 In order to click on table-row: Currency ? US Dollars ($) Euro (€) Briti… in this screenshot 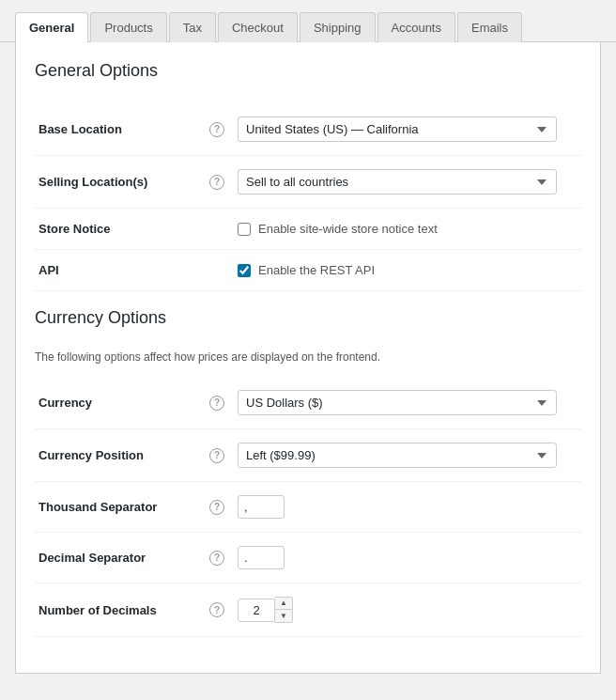, I will do `click(308, 403)`.